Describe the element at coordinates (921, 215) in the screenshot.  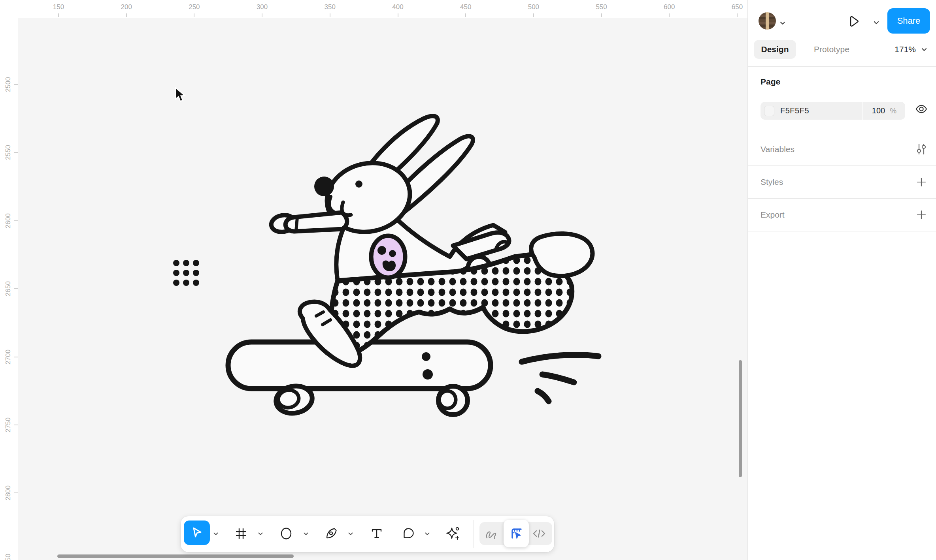
I see `export-plus-icon` at that location.